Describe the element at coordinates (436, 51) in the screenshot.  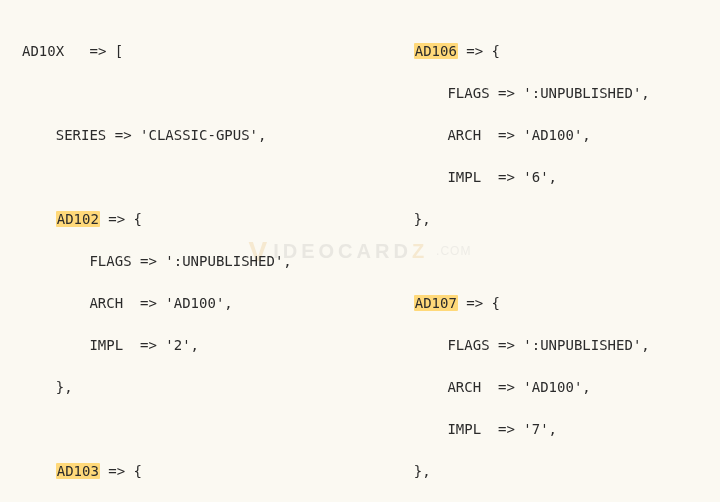
I see `key-AD106: AD106` at that location.